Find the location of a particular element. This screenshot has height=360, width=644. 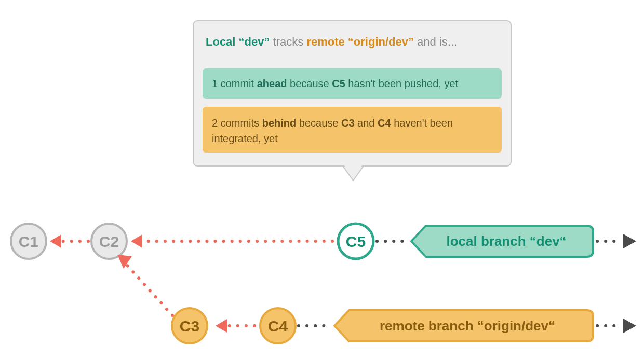

edge-c5-to-c2 is located at coordinates (232, 241).